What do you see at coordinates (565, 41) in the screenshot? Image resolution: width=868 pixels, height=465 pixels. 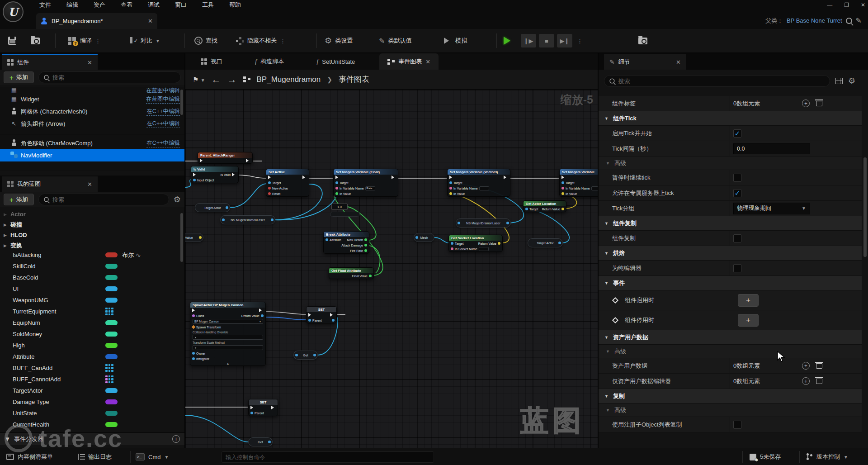 I see `eject-button: ▶❙` at bounding box center [565, 41].